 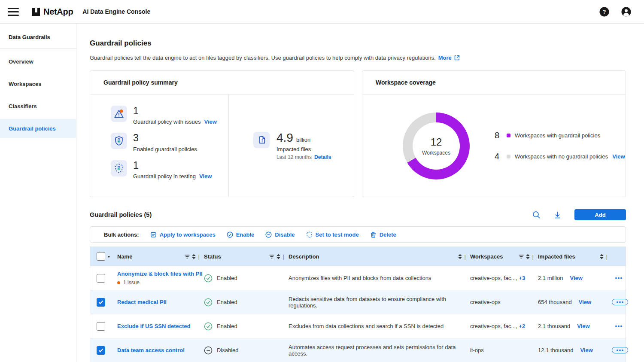 I want to click on bulk-actions-bar: Bulk actions: Apply to workspaces Enable…, so click(x=358, y=234).